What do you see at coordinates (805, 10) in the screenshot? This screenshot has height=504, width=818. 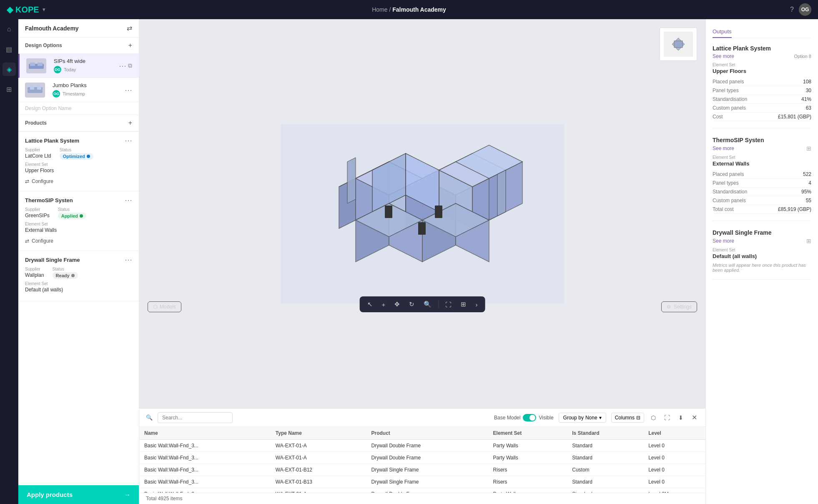 I see `avatar: OG` at bounding box center [805, 10].